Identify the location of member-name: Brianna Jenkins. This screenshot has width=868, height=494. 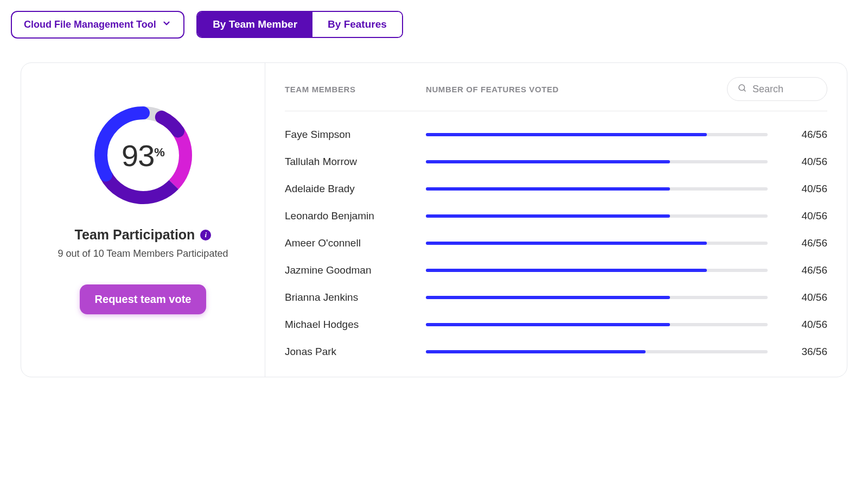
(355, 297).